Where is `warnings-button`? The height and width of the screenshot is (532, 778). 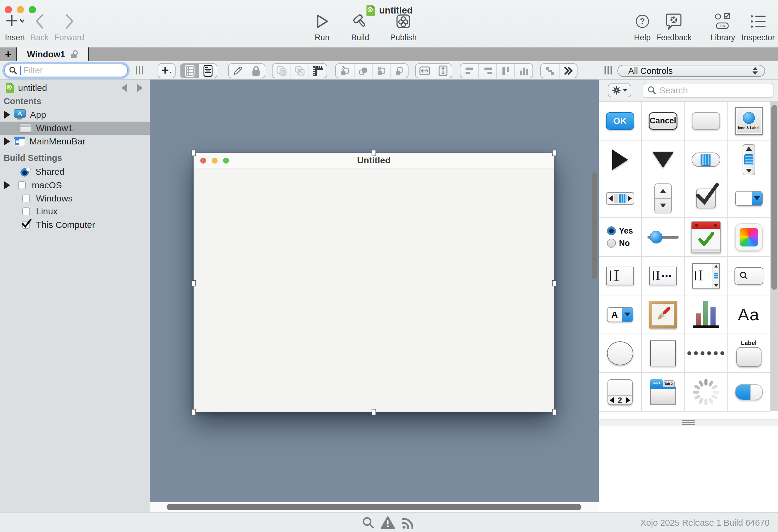 warnings-button is located at coordinates (388, 523).